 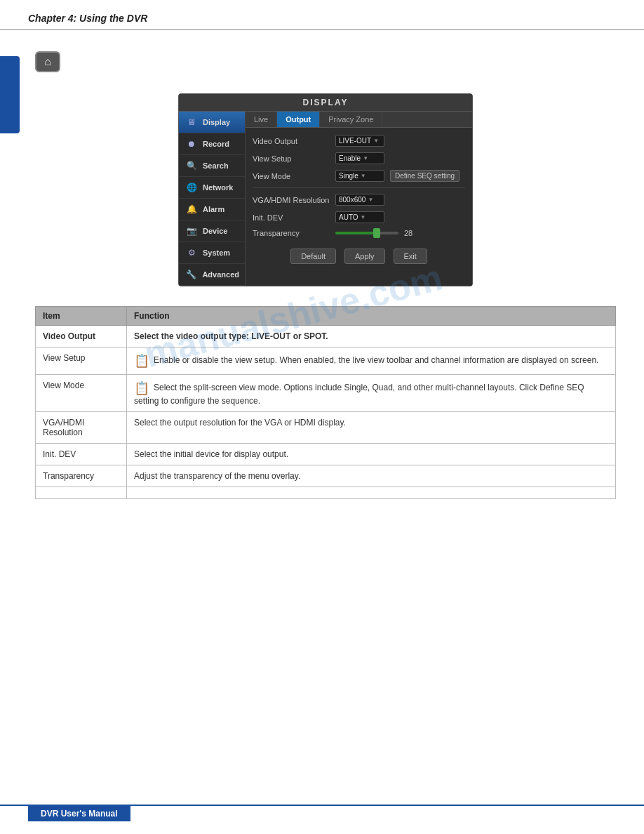 What do you see at coordinates (192, 166) in the screenshot?
I see `sidebar-icon-search: 🔍` at bounding box center [192, 166].